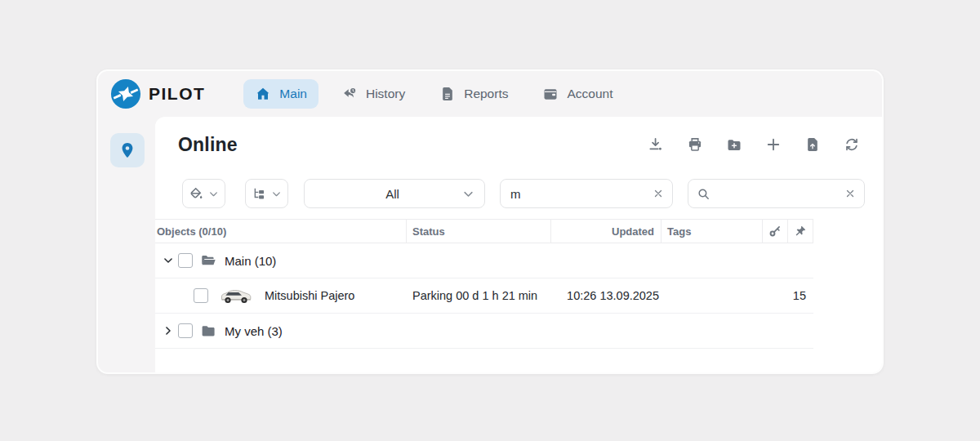 This screenshot has height=441, width=980. Describe the element at coordinates (490, 94) in the screenshot. I see `top-bar: PILOT Main History` at that location.